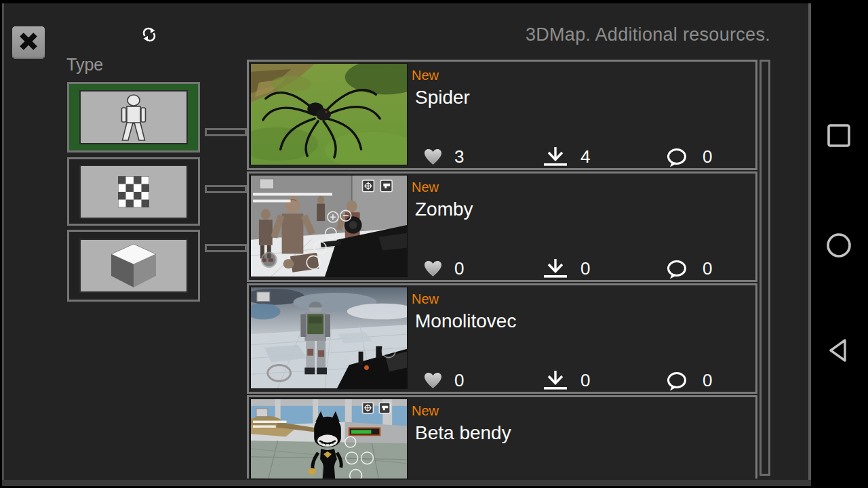  Describe the element at coordinates (329, 114) in the screenshot. I see `spider-scene-illustration` at that location.